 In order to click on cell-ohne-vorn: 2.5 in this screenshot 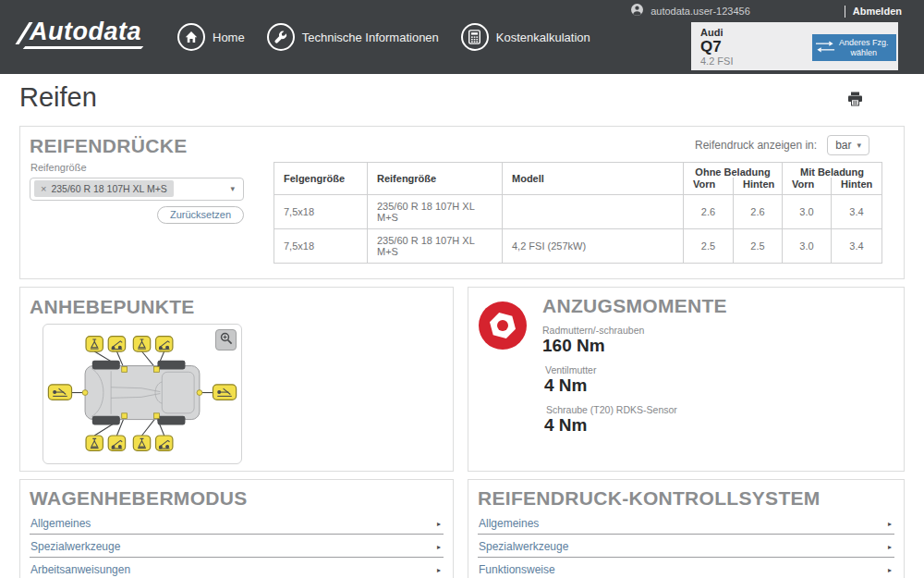, I will do `click(709, 246)`.